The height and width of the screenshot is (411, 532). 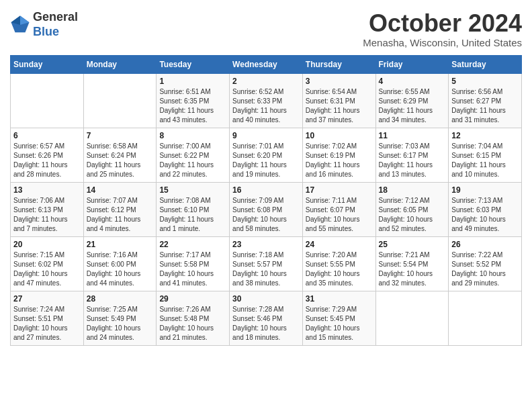 What do you see at coordinates (339, 161) in the screenshot?
I see `day-info: Sunrise: 7:02 AMSunset: 6:19 PMDaylight:…` at bounding box center [339, 161].